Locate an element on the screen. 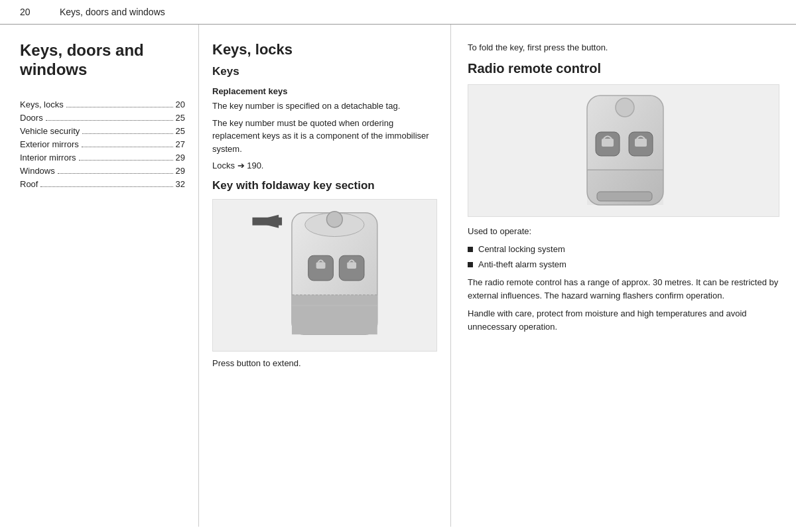  bullet-text: Anti-theft alarm system is located at coordinates (523, 265).